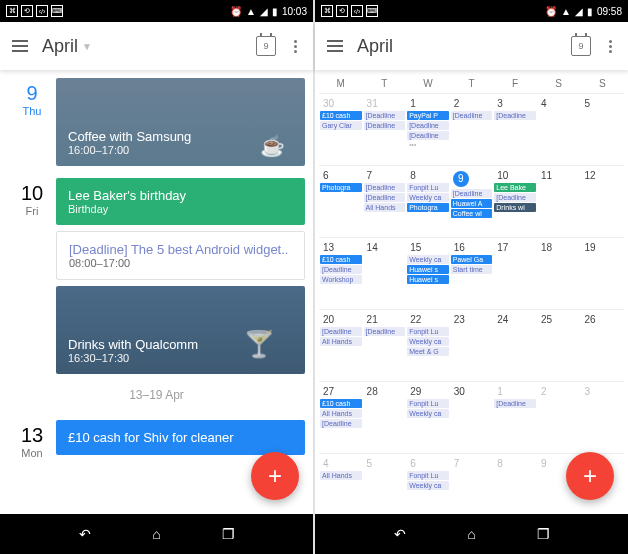 The height and width of the screenshot is (554, 628). What do you see at coordinates (341, 418) in the screenshot?
I see `day-cell: 27£10 cashAll Hands[Deadline` at bounding box center [341, 418].